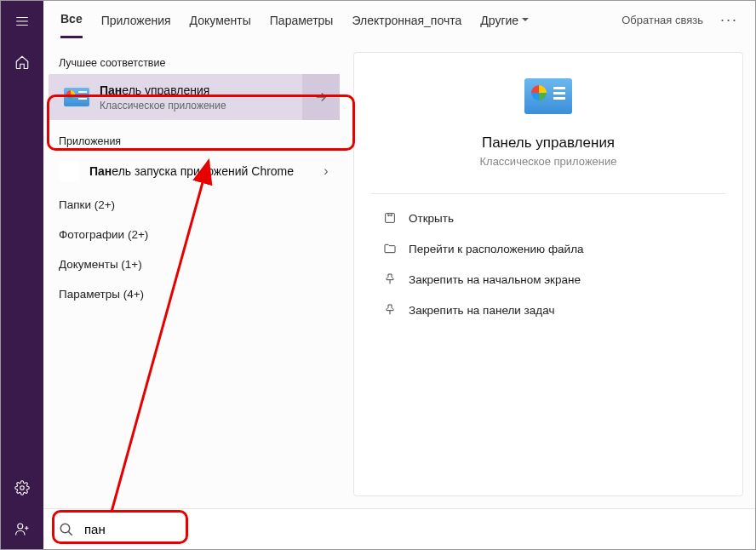  What do you see at coordinates (22, 21) in the screenshot?
I see `hamburger-menu-button` at bounding box center [22, 21].